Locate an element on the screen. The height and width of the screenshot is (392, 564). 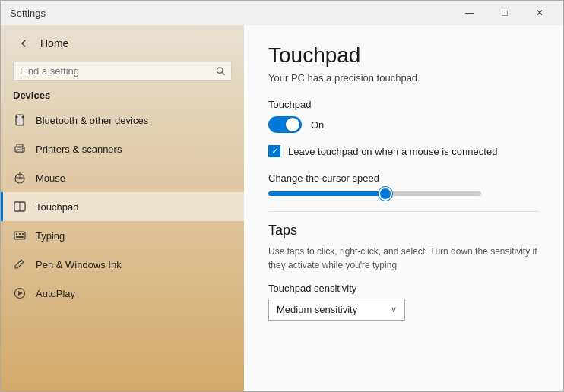
search-input is located at coordinates (116, 71).